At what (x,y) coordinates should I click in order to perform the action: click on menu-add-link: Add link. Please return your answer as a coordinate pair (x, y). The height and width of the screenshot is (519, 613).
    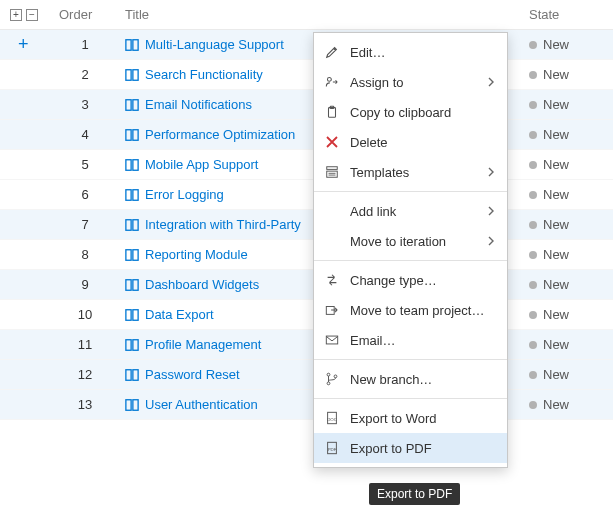
    Looking at the image, I should click on (410, 211).